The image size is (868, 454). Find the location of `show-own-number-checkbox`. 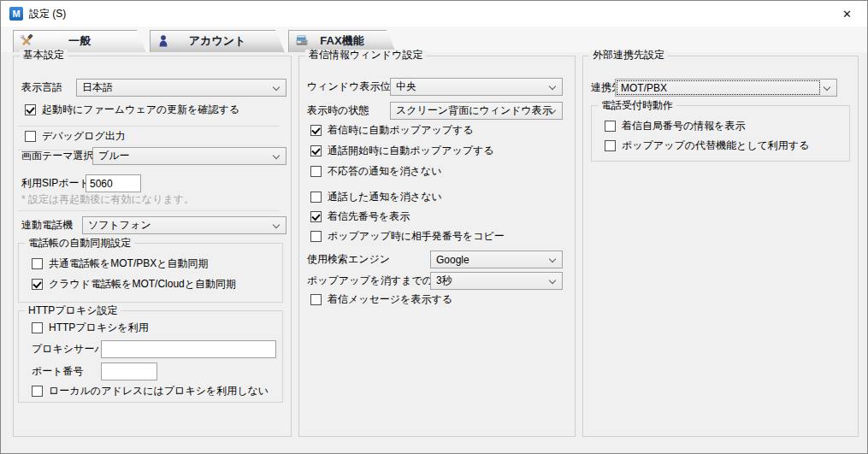

show-own-number-checkbox is located at coordinates (611, 127).